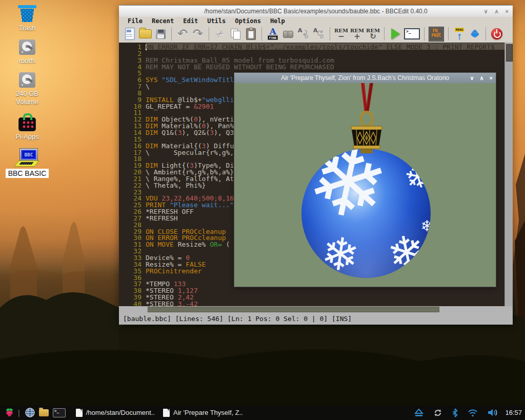  Describe the element at coordinates (325, 67) in the screenshot. I see `code-text: REM MAY NOT BE REUSED WITHOUT BEING REPU…` at that location.